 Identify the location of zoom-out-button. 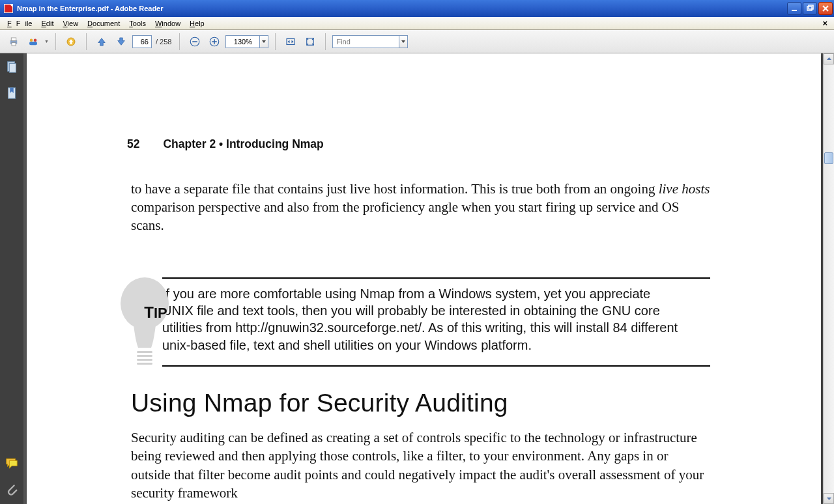
(195, 42).